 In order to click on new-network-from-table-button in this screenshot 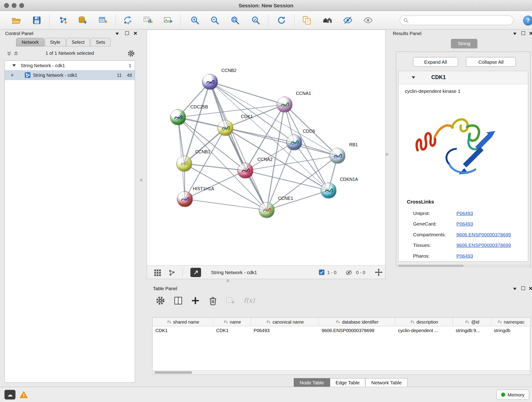, I will do `click(148, 20)`.